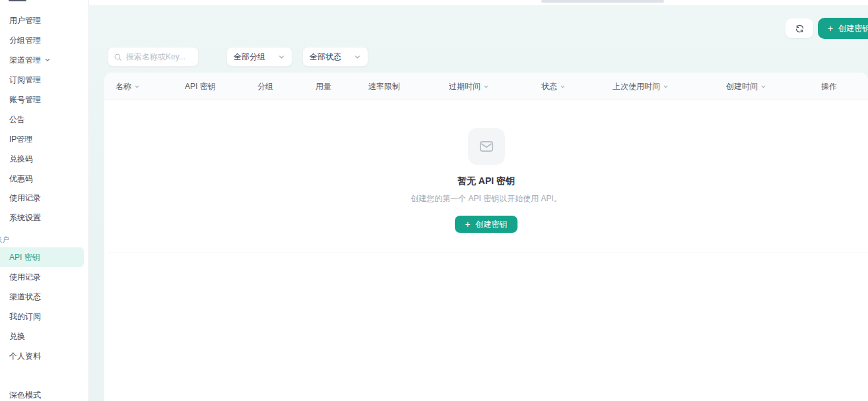 The height and width of the screenshot is (401, 868). What do you see at coordinates (42, 356) in the screenshot?
I see `sidebar-item-profile: 个人资料` at bounding box center [42, 356].